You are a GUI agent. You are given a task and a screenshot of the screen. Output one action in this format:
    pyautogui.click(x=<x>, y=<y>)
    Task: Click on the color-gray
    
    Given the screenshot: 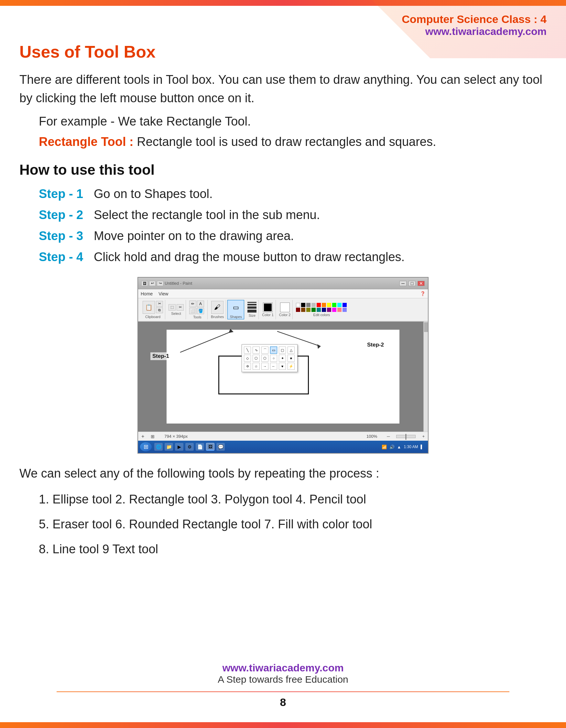 What is the action you would take?
    pyautogui.click(x=308, y=305)
    